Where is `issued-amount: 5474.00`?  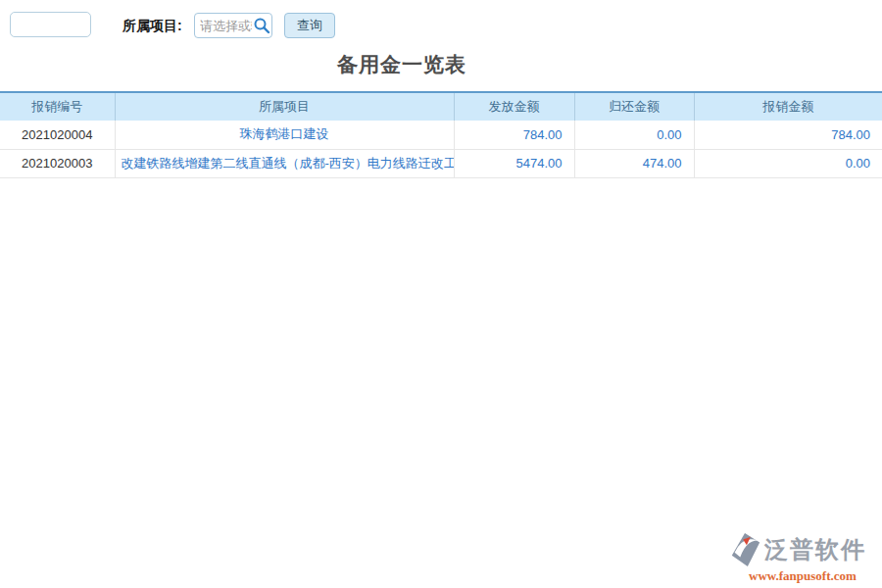 issued-amount: 5474.00 is located at coordinates (514, 163).